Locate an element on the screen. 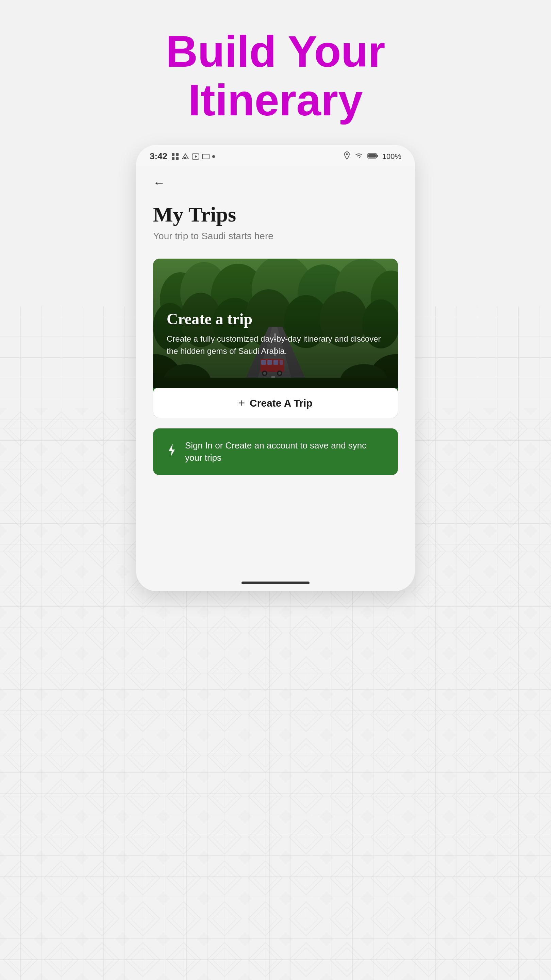  screen-icon is located at coordinates (206, 157).